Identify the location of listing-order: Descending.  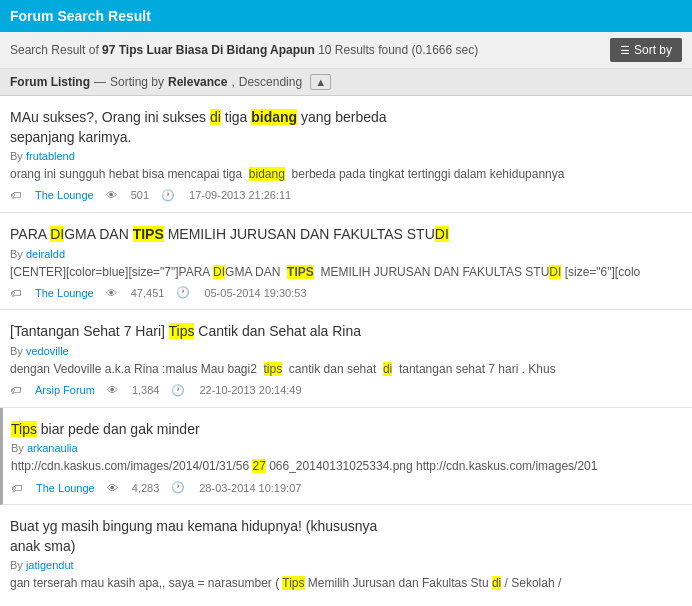
(270, 82).